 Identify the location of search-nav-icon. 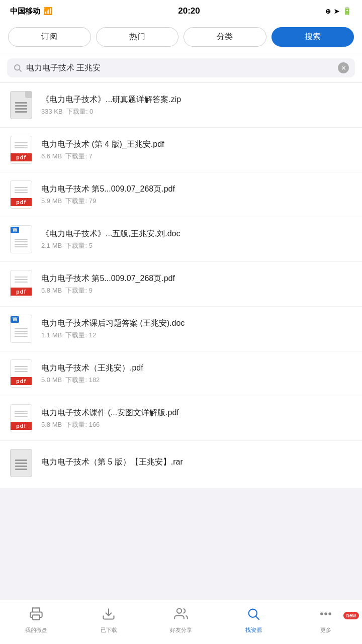
(253, 615).